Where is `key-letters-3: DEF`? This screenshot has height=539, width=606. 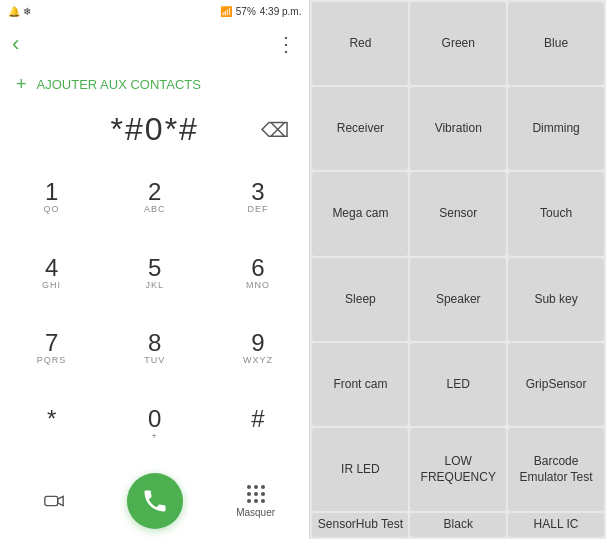 key-letters-3: DEF is located at coordinates (258, 210).